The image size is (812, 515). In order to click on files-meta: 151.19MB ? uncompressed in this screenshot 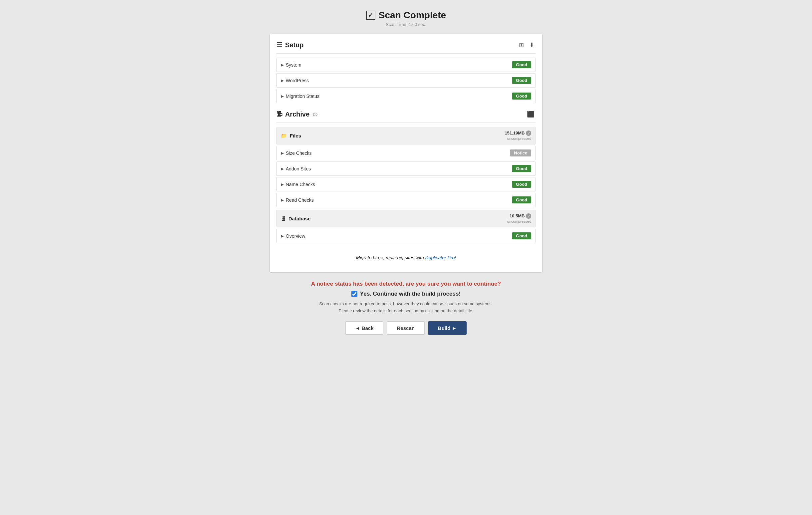, I will do `click(518, 135)`.